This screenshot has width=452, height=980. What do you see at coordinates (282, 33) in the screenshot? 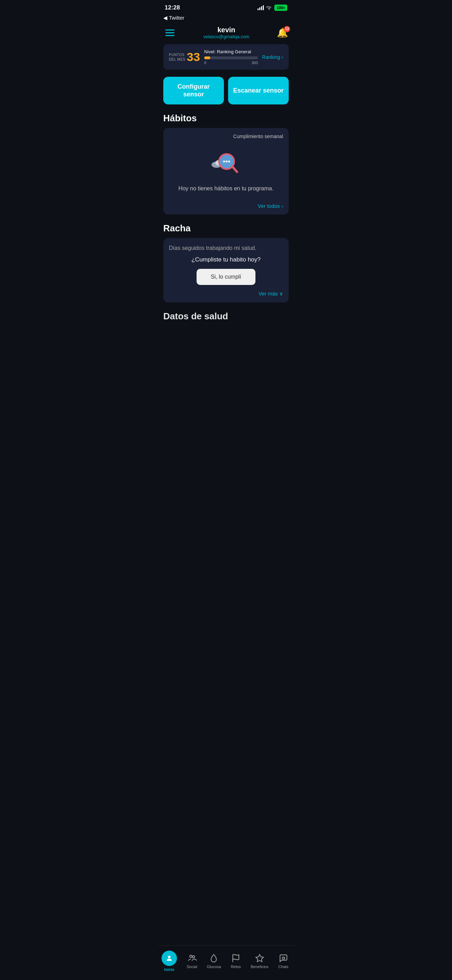
I see `notification-bell: 🔔 13` at bounding box center [282, 33].